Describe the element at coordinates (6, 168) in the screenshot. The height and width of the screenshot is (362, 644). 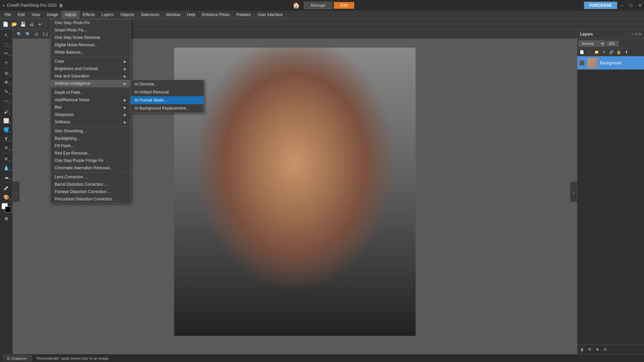
I see `blur-tool: 💧▾` at that location.